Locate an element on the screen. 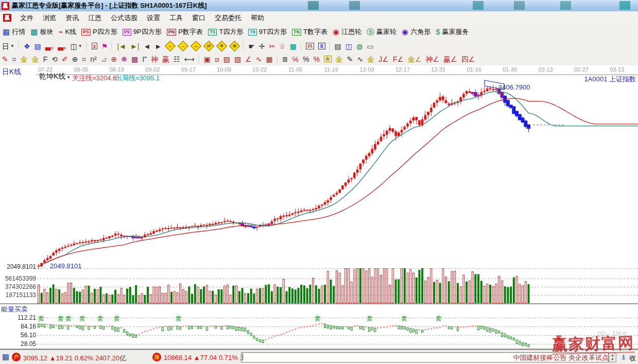  kline-button: ⌁K线 is located at coordinates (67, 32).